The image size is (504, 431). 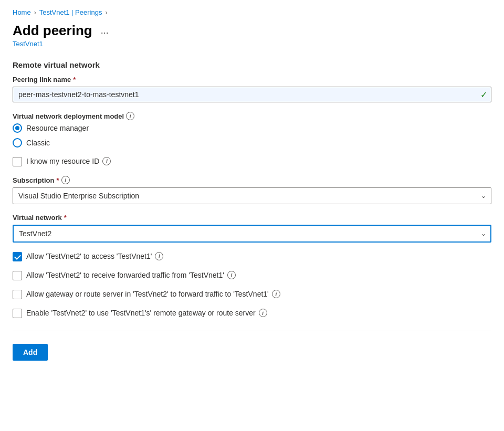 What do you see at coordinates (66, 180) in the screenshot?
I see `subscription-info-icon: i` at bounding box center [66, 180].